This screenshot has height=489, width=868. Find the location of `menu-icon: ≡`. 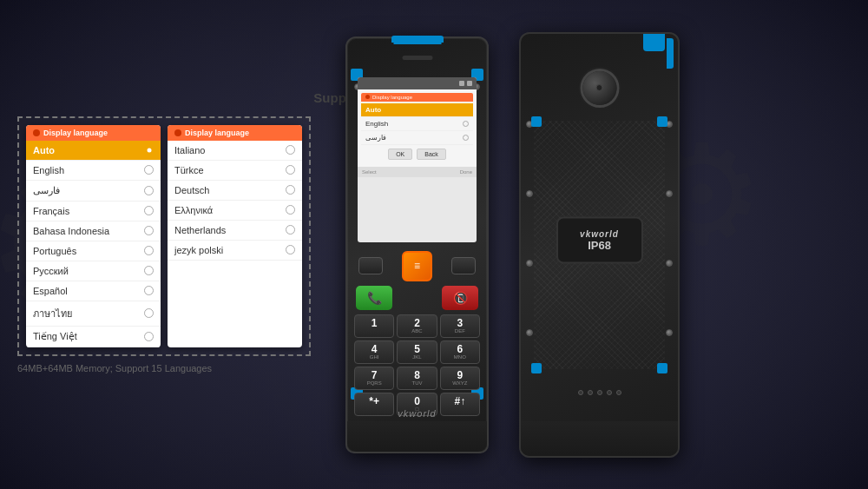

menu-icon: ≡ is located at coordinates (417, 266).